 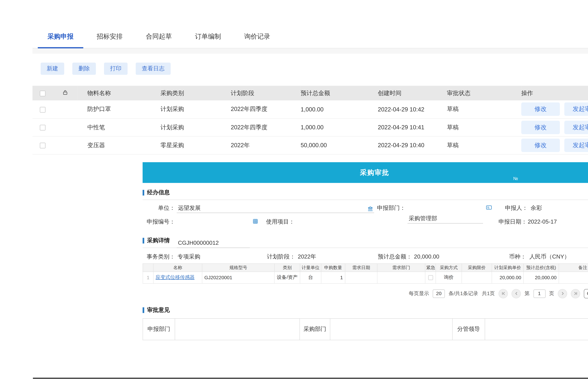 What do you see at coordinates (445, 218) in the screenshot?
I see `dept-field: 采购管理部` at bounding box center [445, 218].